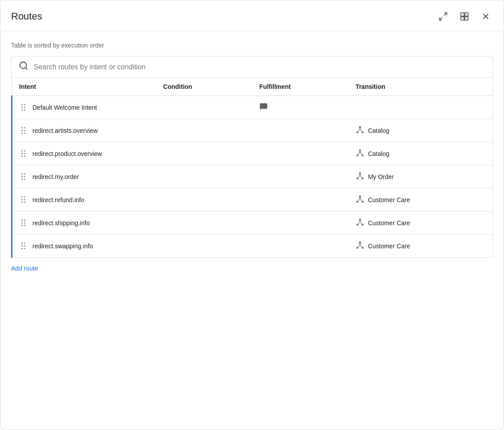  Describe the element at coordinates (27, 16) in the screenshot. I see `dialog-title: Routes` at that location.